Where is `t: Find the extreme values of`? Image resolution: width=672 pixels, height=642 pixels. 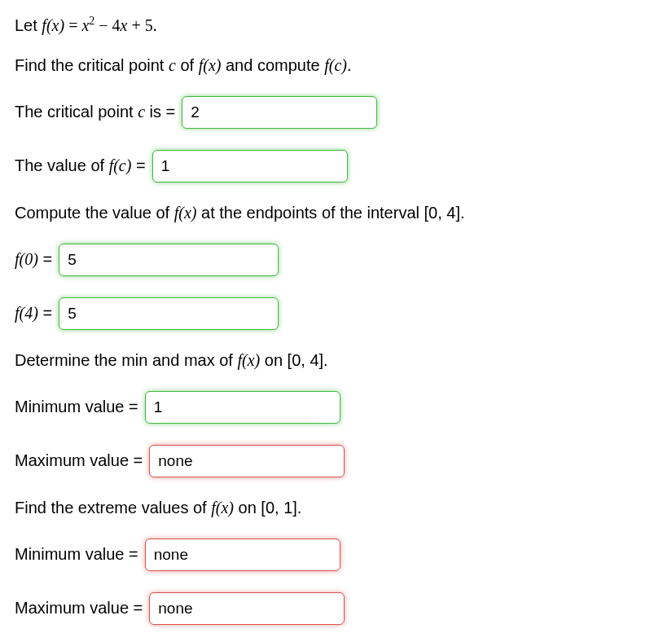
t: Find the extreme values of is located at coordinates (112, 508).